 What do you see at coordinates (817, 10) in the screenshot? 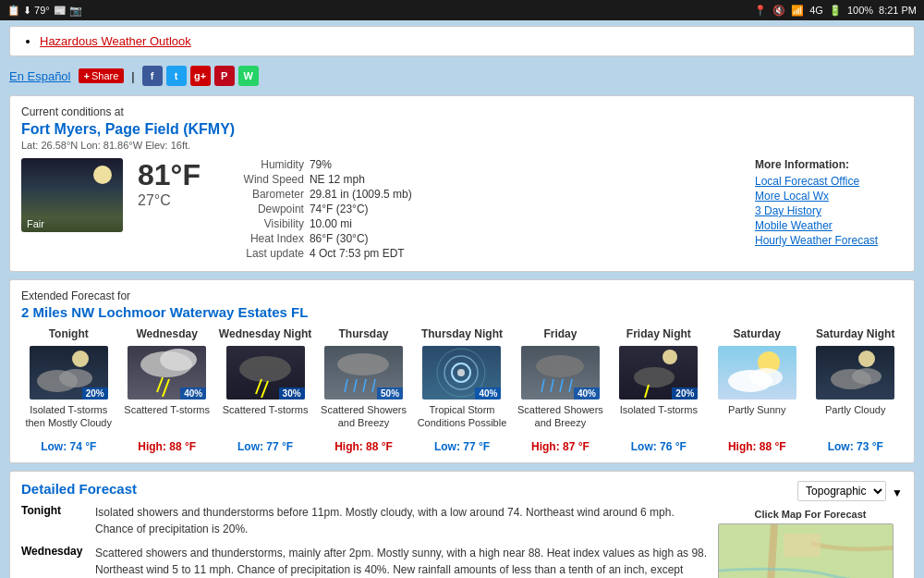
I see `signal-strength: 4G` at bounding box center [817, 10].